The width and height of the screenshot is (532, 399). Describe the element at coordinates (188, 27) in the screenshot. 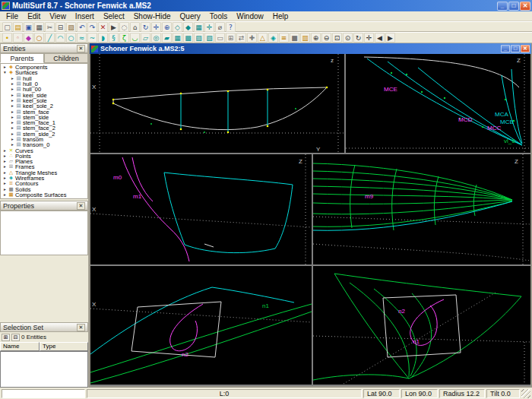

I see `shaded-mode-icon: ◆` at that location.